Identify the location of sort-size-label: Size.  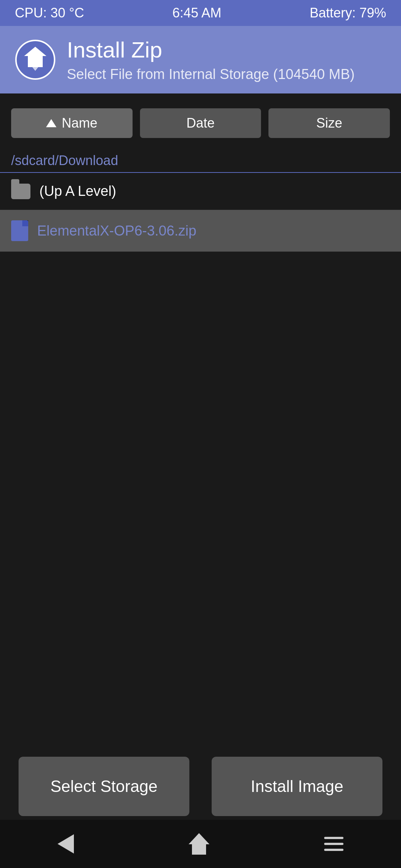
(329, 123).